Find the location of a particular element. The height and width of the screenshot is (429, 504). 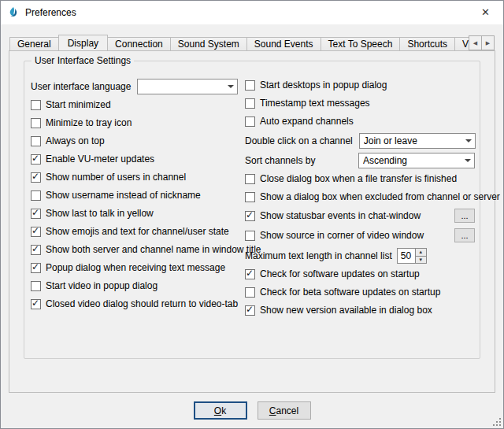

sort-channels-row: Sort channels by Ascending is located at coordinates (360, 161).